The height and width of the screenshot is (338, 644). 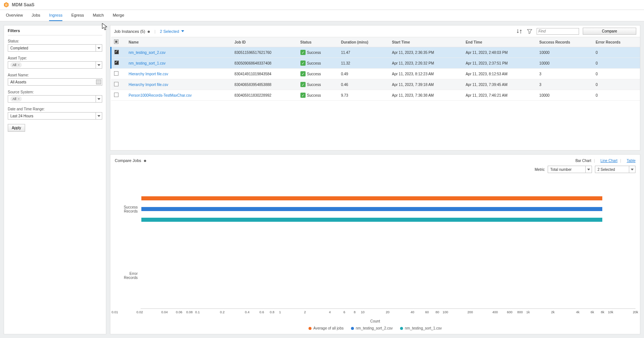 What do you see at coordinates (426, 42) in the screenshot?
I see `col-start: Start Time` at bounding box center [426, 42].